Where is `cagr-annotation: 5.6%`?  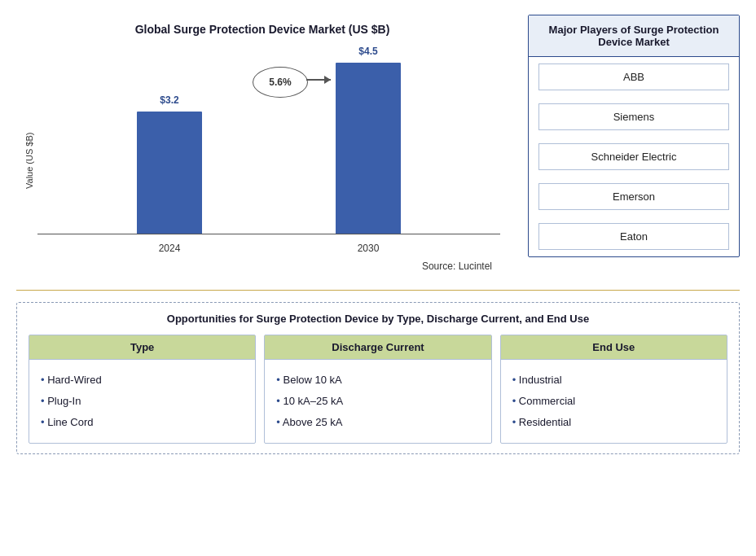 cagr-annotation: 5.6% is located at coordinates (280, 82).